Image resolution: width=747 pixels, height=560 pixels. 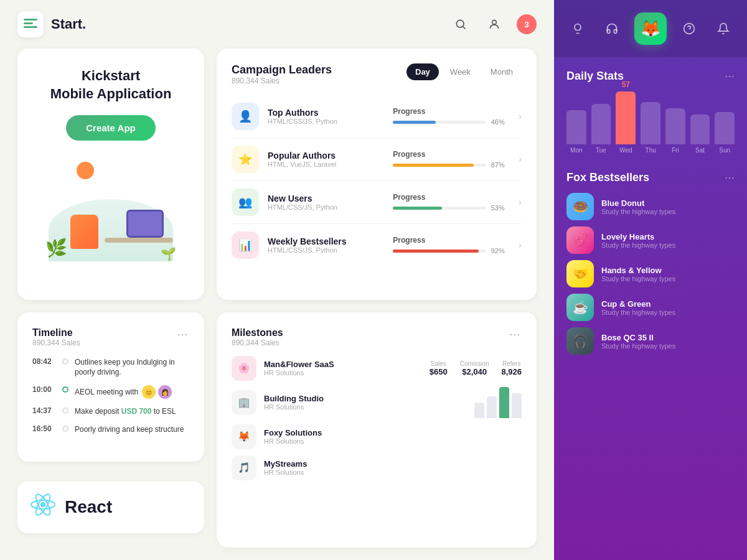 I want to click on app-title: Start., so click(x=68, y=24).